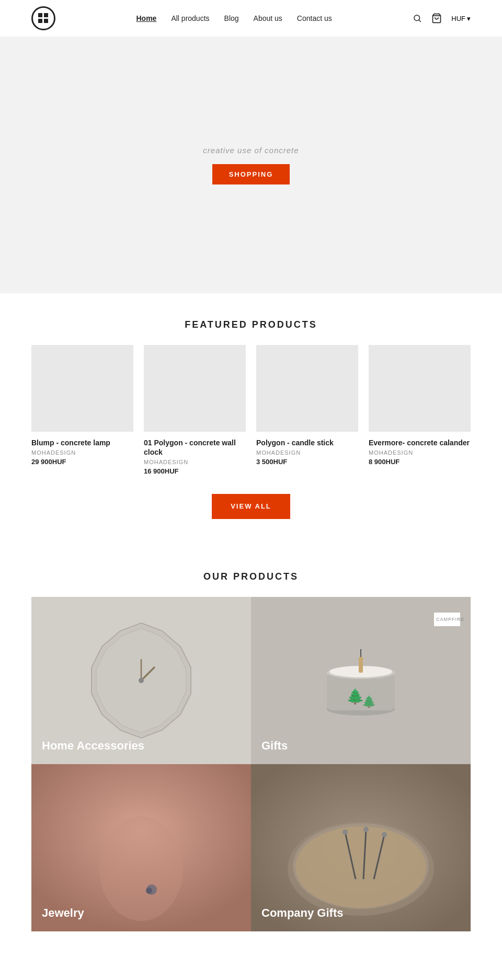 The width and height of the screenshot is (502, 980). Describe the element at coordinates (251, 410) in the screenshot. I see `products-grid: Blump - concrete lamp MOHADESIGN 29 900H…` at that location.